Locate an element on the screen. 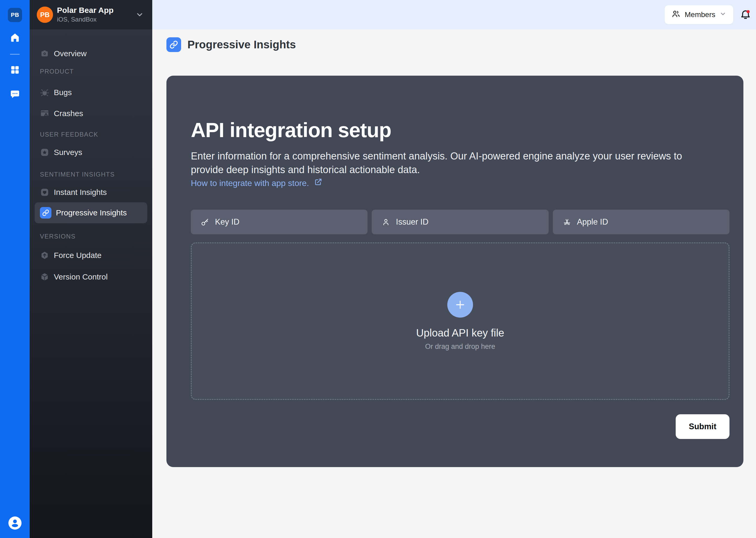 The width and height of the screenshot is (756, 538). link-text: How to integrate with app store. is located at coordinates (250, 183).